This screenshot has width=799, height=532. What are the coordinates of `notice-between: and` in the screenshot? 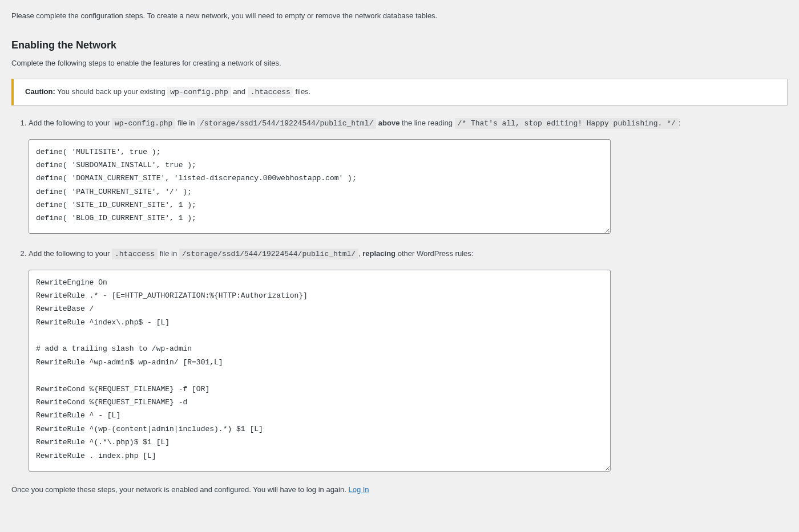 It's located at (240, 91).